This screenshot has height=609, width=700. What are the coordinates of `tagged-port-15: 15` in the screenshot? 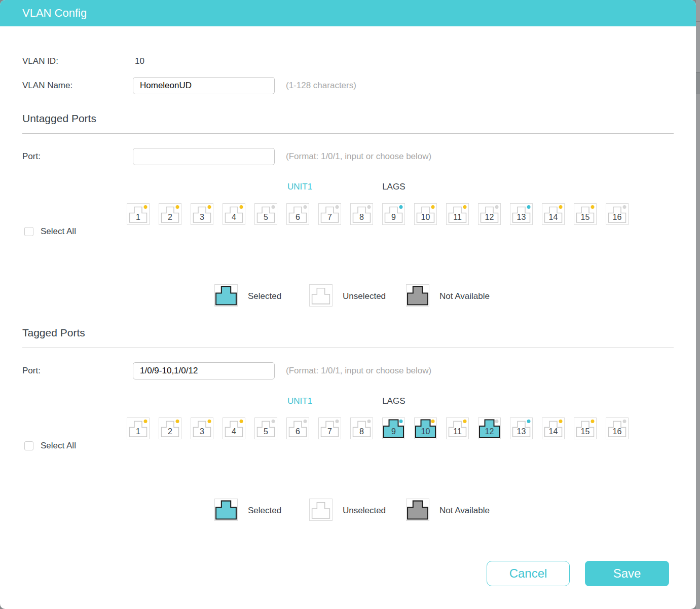 It's located at (585, 429).